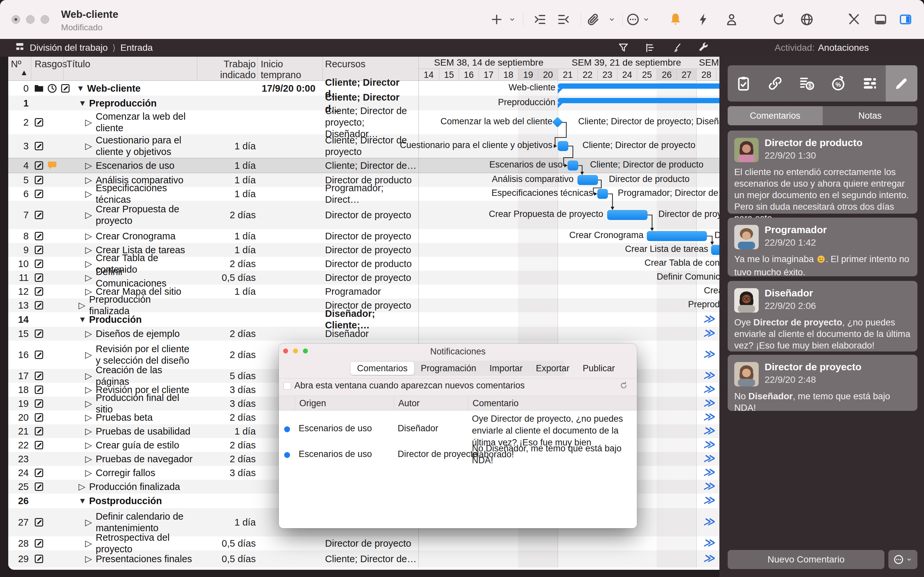 The image size is (924, 577). I want to click on more-circle-button, so click(633, 19).